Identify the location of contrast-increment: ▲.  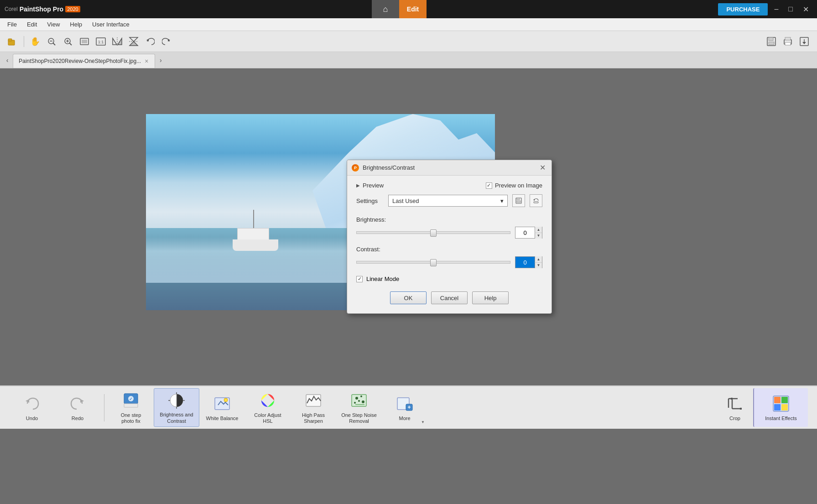
(538, 260).